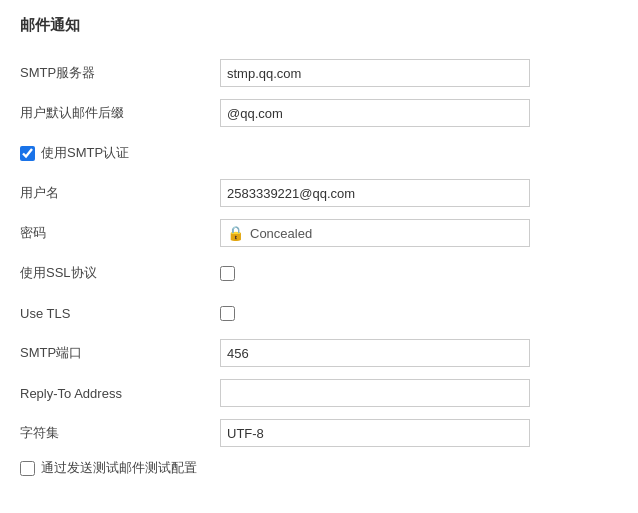 This screenshot has width=638, height=513. What do you see at coordinates (120, 394) in the screenshot?
I see `reply-to-label: Reply-To Address` at bounding box center [120, 394].